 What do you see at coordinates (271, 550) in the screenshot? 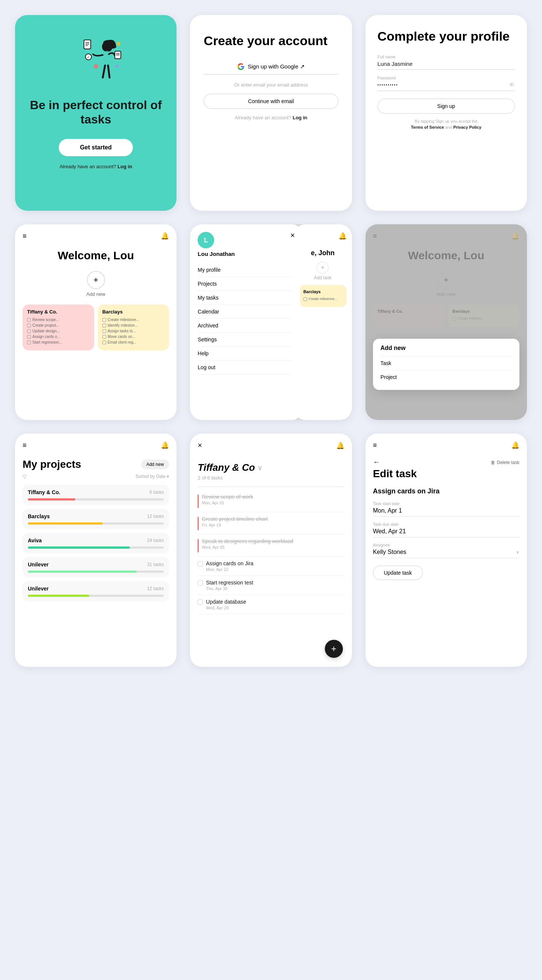
I see `tiffany-project-screen: × 🔔 Tiffany & Co ∨ 2 of 6 tasks Review s…` at bounding box center [271, 550].